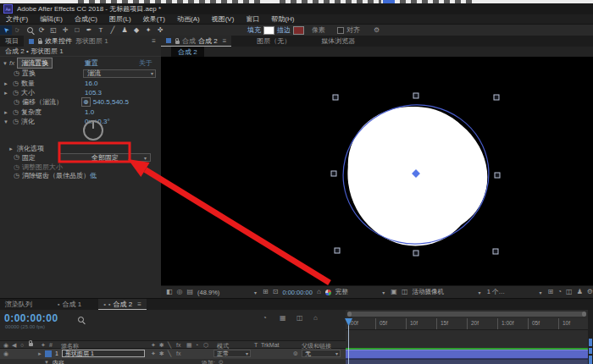 This screenshot has width=593, height=364. What do you see at coordinates (12, 63) in the screenshot?
I see `fx-badge-icon: fx` at bounding box center [12, 63].